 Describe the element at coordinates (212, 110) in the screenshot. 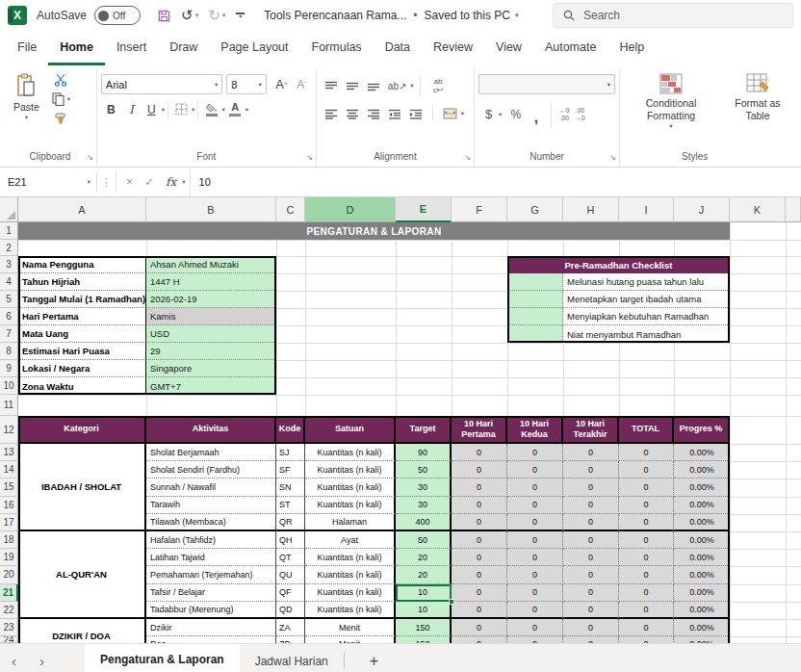

I see `fill-color-button` at that location.